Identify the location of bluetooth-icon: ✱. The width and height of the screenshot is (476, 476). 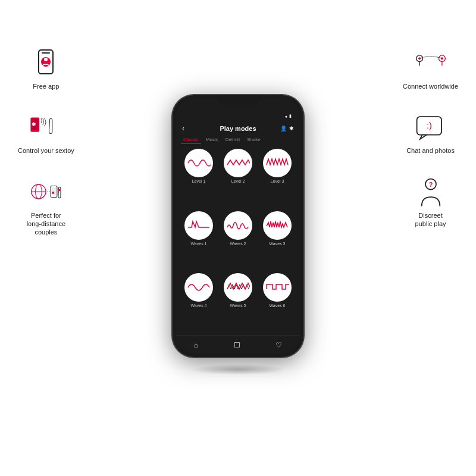
(292, 129).